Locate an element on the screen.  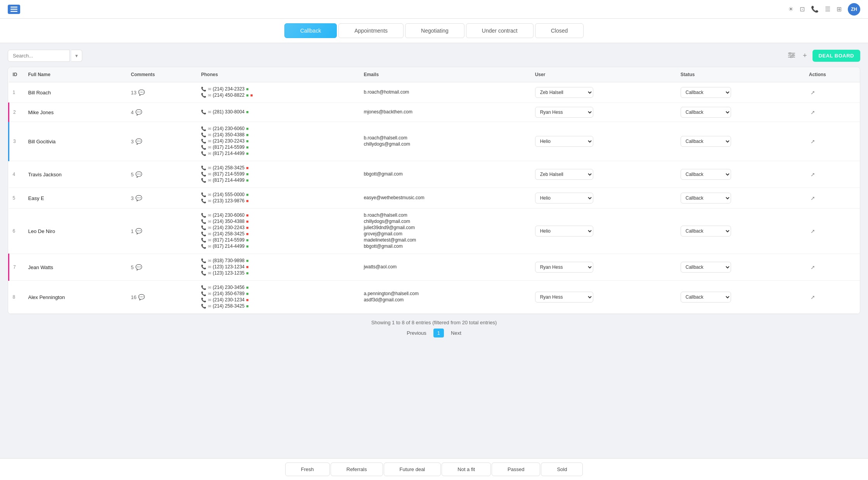
user-avatar: ZH is located at coordinates (854, 9).